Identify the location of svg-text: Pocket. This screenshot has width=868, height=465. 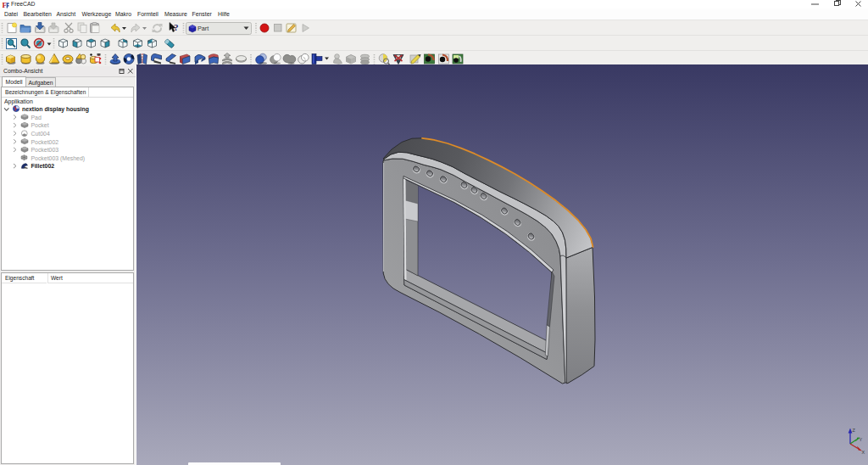
(41, 126).